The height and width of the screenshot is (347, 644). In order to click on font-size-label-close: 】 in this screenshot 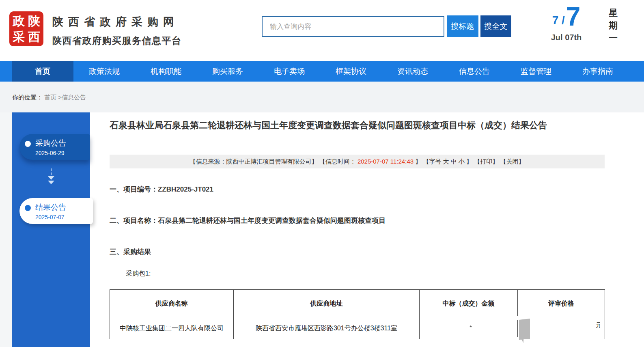, I will do `click(469, 162)`.